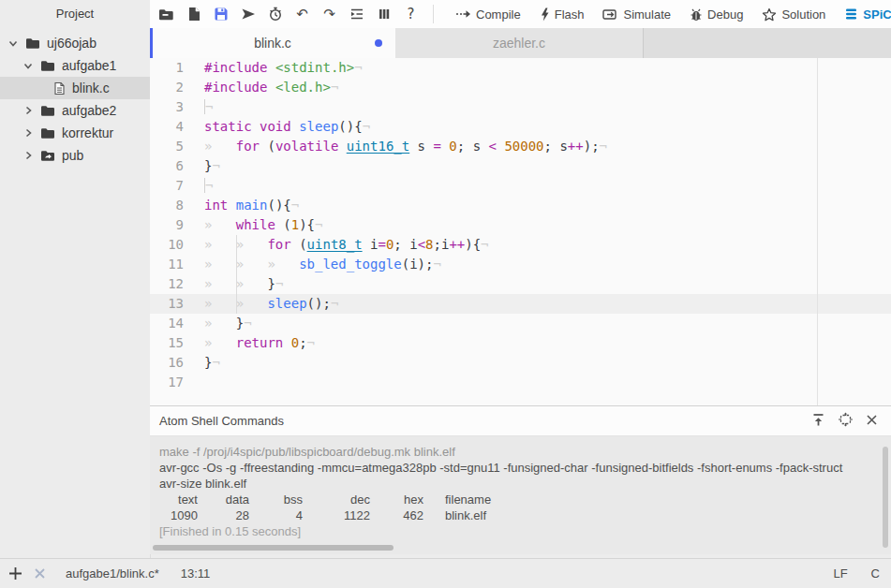  I want to click on code-line: 16}¬, so click(521, 363).